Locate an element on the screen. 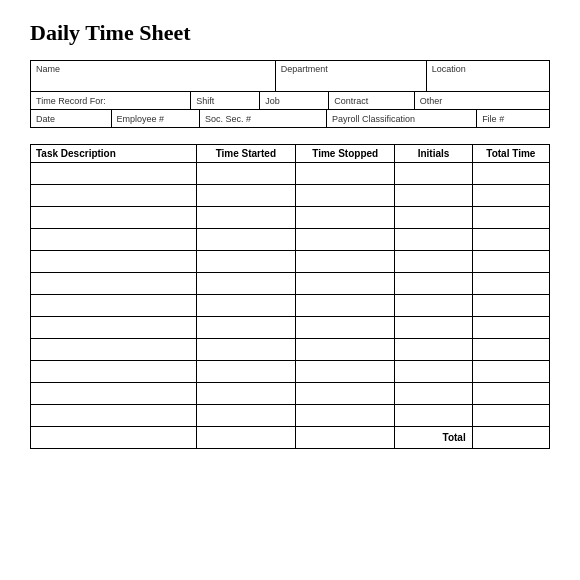  location-label: Location is located at coordinates (488, 69).